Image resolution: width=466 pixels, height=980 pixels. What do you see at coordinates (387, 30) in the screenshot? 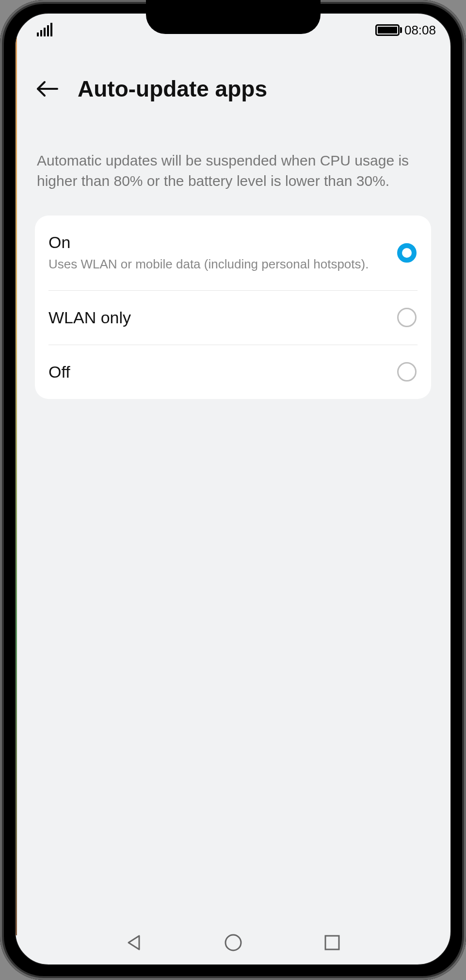
I see `battery-icon` at bounding box center [387, 30].